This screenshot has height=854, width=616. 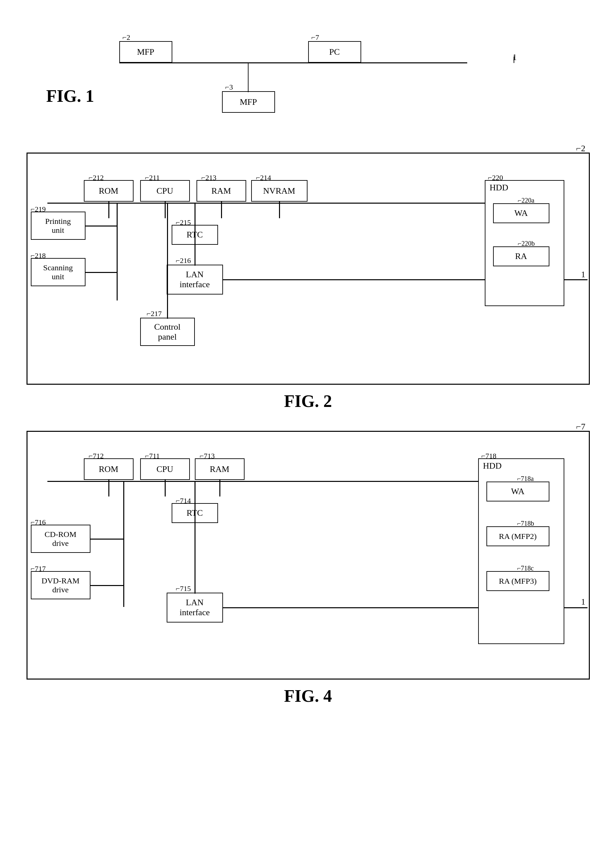 What do you see at coordinates (221, 210) in the screenshot?
I see `fig2-ram-drop` at bounding box center [221, 210].